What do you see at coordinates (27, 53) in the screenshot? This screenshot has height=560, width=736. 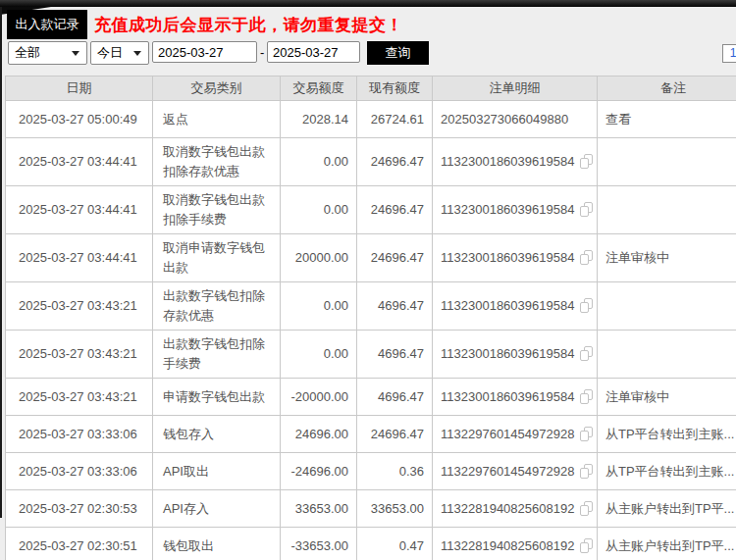 I see `transaction-type-value: 全部` at bounding box center [27, 53].